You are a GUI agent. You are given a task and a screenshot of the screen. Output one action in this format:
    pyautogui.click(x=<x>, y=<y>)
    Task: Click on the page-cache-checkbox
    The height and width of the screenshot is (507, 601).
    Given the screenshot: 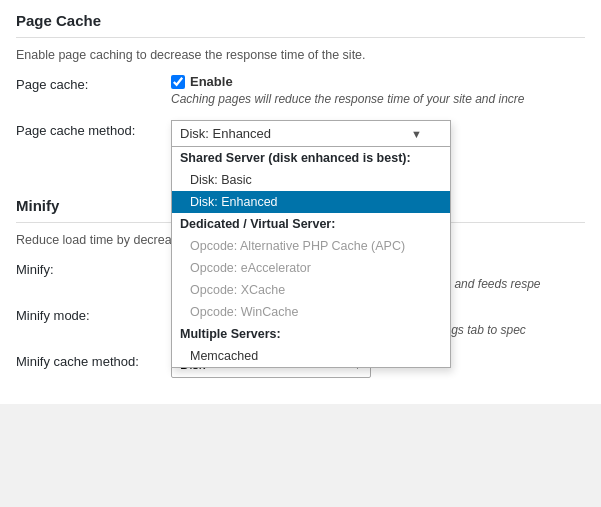 What is the action you would take?
    pyautogui.click(x=178, y=82)
    